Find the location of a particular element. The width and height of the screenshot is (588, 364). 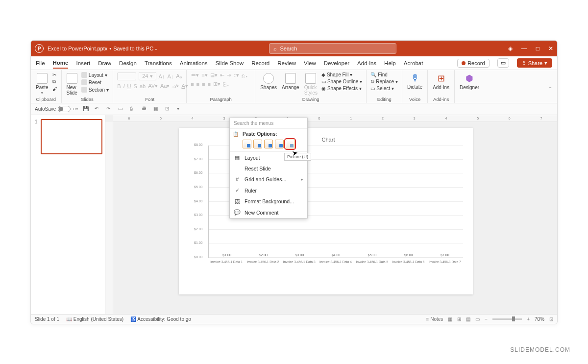

find-button: 🔍 Find is located at coordinates (384, 74).